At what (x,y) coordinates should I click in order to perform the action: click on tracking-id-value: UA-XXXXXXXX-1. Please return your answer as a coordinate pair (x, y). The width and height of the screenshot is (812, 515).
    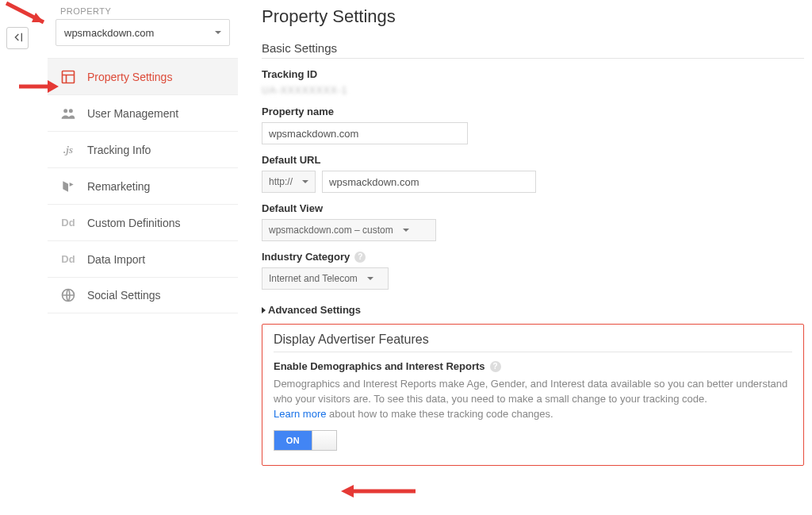
    Looking at the image, I should click on (533, 90).